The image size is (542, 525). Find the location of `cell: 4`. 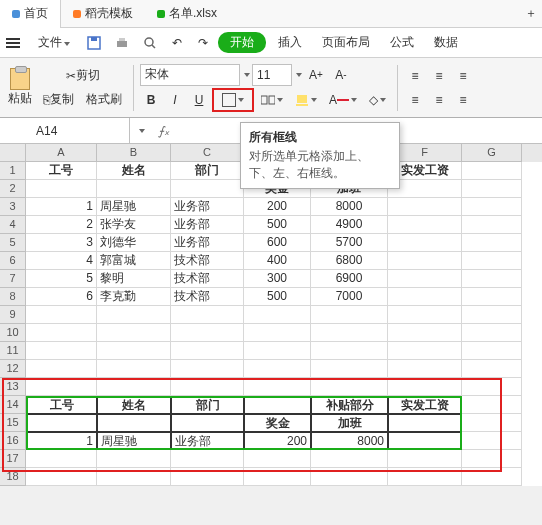

cell: 4 is located at coordinates (62, 261).